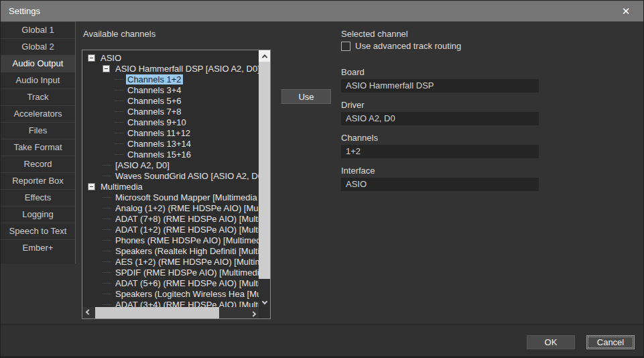 The height and width of the screenshot is (358, 644). What do you see at coordinates (610, 342) in the screenshot?
I see `cancel-button: Cancel` at bounding box center [610, 342].